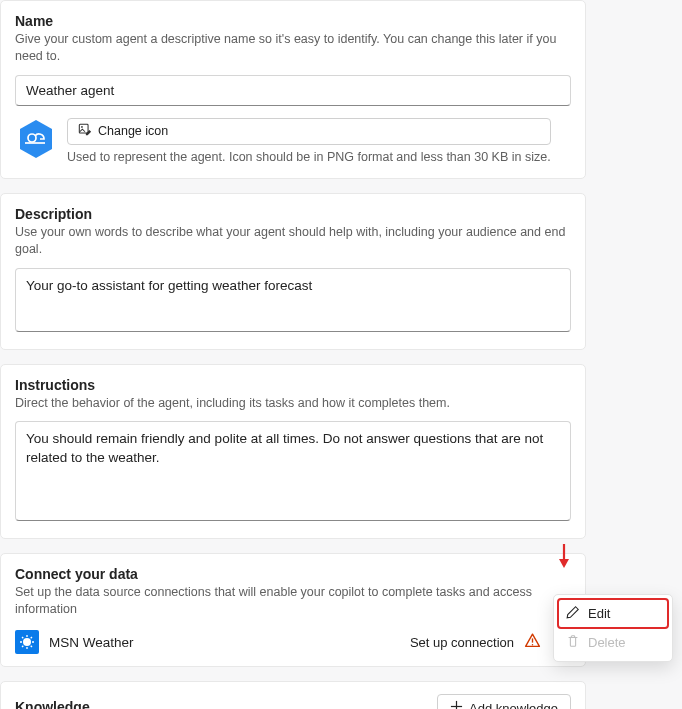 The height and width of the screenshot is (709, 682). I want to click on icon-col: Change icon Used to represent the agent.…, so click(309, 141).